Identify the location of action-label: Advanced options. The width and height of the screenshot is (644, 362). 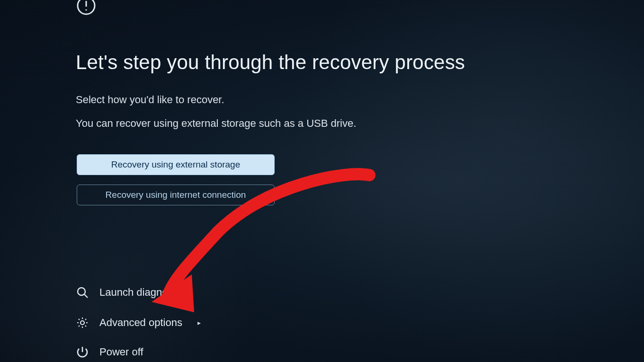
(141, 323).